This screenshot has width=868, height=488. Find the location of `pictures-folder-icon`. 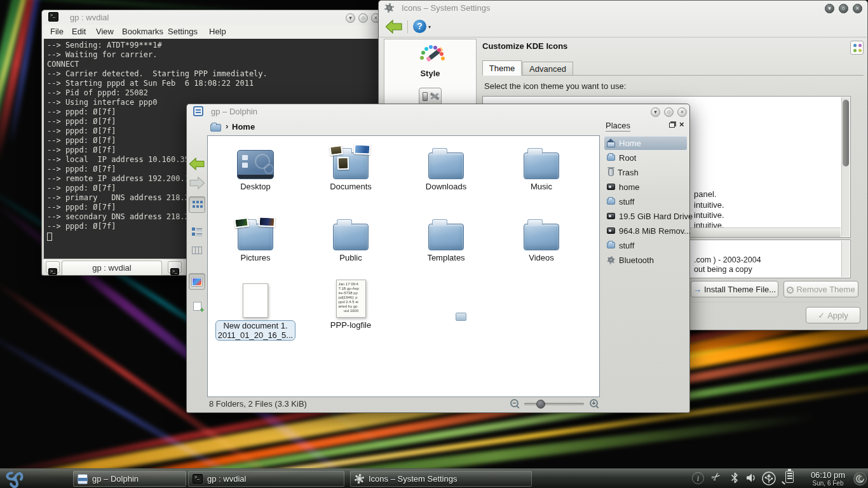

pictures-folder-icon is located at coordinates (255, 237).